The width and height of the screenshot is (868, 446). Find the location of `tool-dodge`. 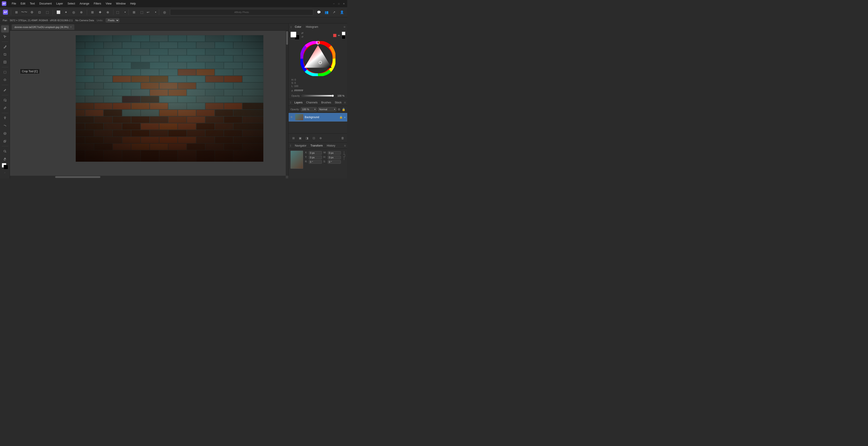

tool-dodge is located at coordinates (5, 133).